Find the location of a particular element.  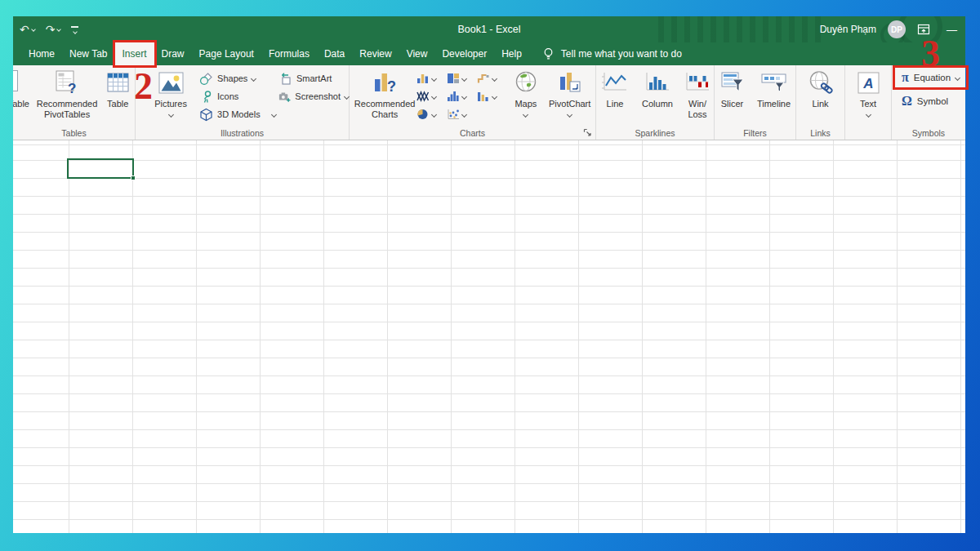

waterfall-chart-icon is located at coordinates (483, 78).